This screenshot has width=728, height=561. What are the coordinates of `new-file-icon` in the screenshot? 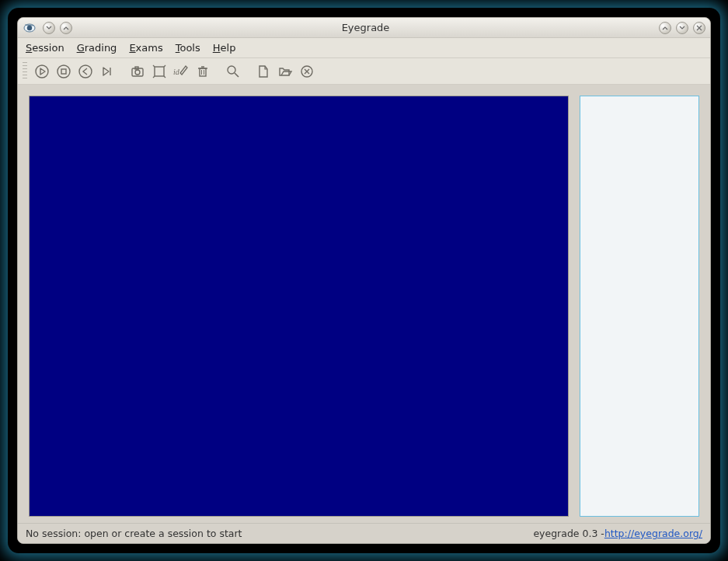 It's located at (263, 71).